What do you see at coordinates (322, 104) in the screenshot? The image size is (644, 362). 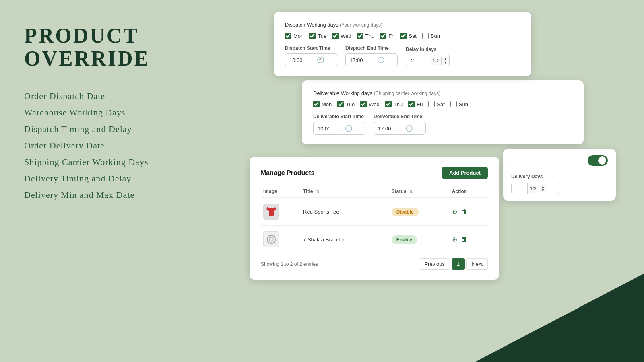 I see `delivery-day-mon: Mon` at bounding box center [322, 104].